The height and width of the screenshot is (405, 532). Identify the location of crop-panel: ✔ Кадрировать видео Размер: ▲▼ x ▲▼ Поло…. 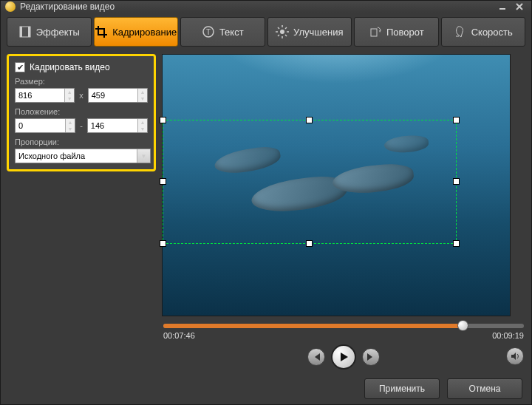
(81, 112).